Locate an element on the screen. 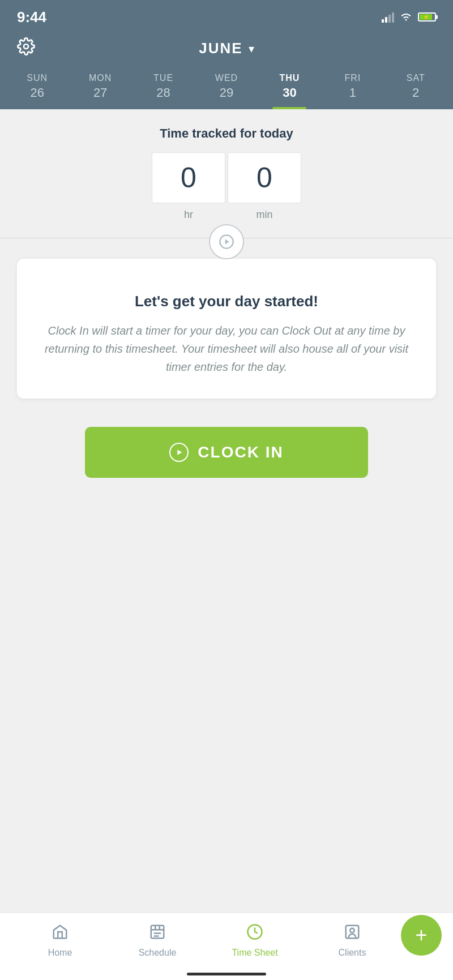  battery-icon: ⚡ is located at coordinates (427, 17).